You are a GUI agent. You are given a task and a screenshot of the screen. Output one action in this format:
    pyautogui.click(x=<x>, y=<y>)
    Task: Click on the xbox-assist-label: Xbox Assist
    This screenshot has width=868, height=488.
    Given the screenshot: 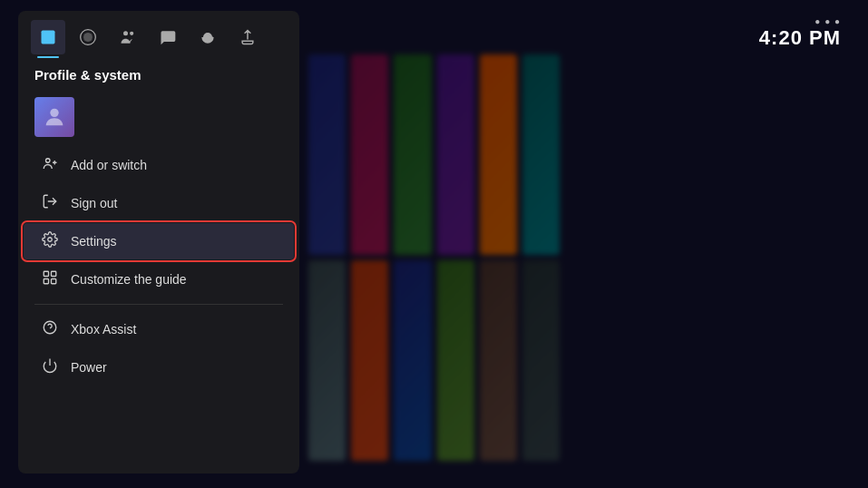 What is the action you would take?
    pyautogui.click(x=103, y=329)
    